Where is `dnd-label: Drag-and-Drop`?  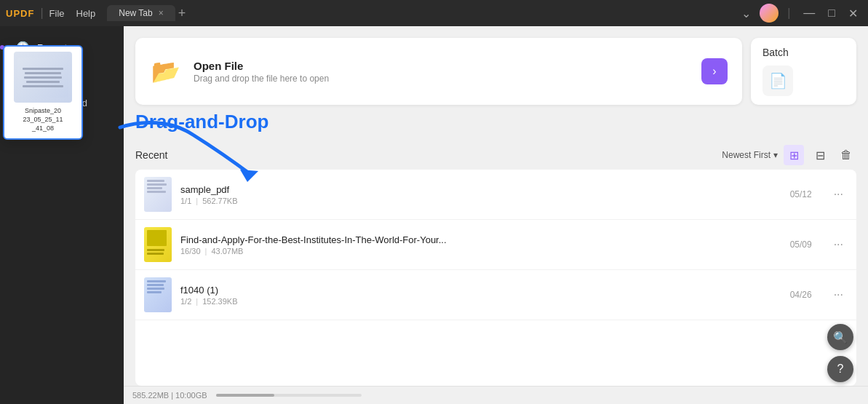
dnd-label: Drag-and-Drop is located at coordinates (496, 121).